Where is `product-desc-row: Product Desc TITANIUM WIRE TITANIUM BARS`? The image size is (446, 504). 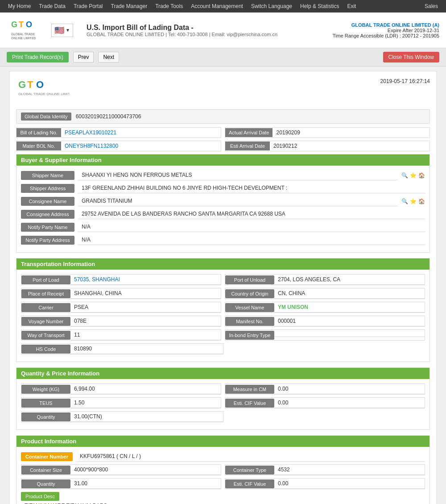
product-desc-row: Product Desc TITANIUM WIRE TITANIUM BARS is located at coordinates (223, 498).